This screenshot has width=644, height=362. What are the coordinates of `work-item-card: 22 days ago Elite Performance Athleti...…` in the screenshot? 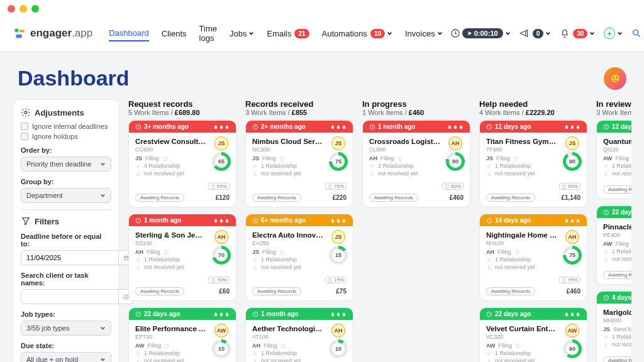 It's located at (182, 334).